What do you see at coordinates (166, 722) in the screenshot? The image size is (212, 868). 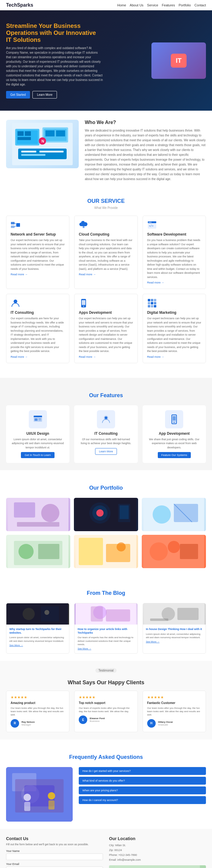 I see `reviewer-name-3: Hillary Oscar` at bounding box center [166, 722].